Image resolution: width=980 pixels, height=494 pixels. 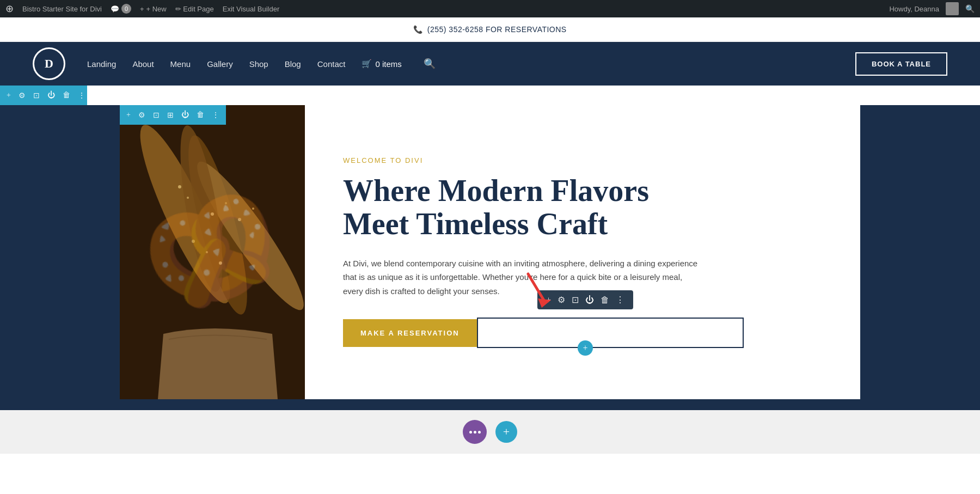 I want to click on phone-number: (255) 352-6258 FOR RESERVATIONS, so click(x=497, y=29).